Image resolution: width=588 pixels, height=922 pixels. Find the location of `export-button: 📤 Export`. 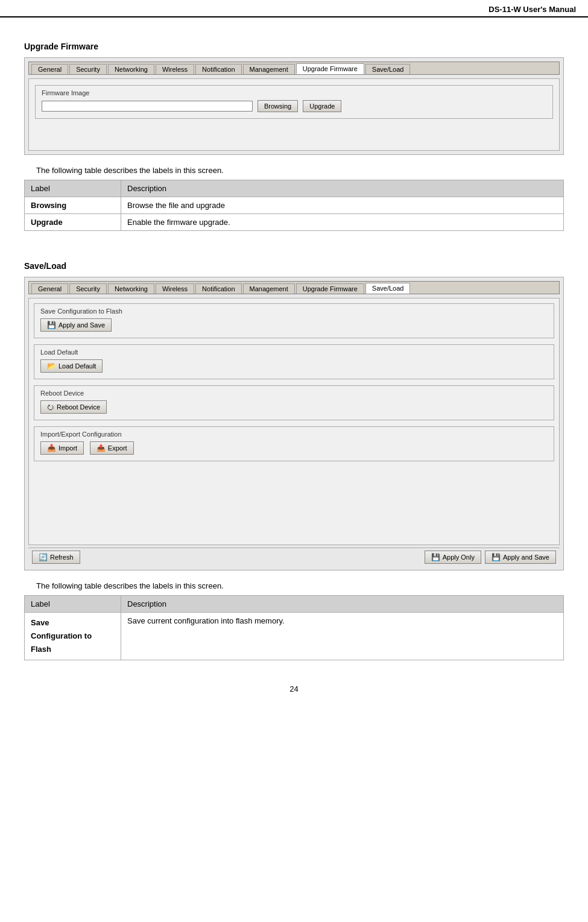

export-button: 📤 Export is located at coordinates (112, 448).